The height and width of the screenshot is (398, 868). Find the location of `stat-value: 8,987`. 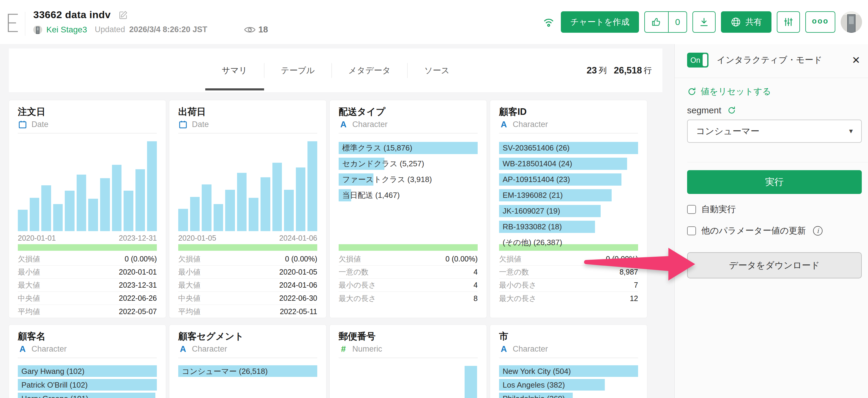

stat-value: 8,987 is located at coordinates (629, 272).